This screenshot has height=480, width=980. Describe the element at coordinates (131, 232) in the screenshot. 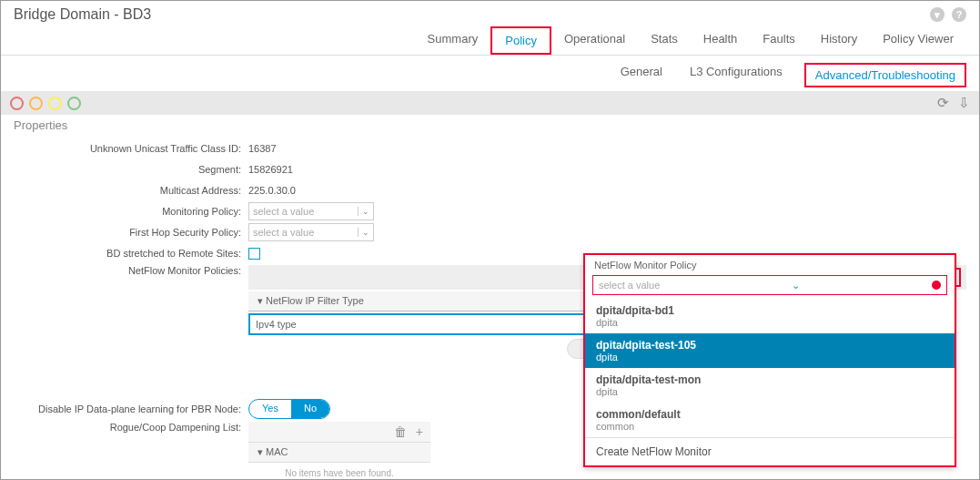

I see `firsthop-policy-label: First Hop Security Policy:` at that location.